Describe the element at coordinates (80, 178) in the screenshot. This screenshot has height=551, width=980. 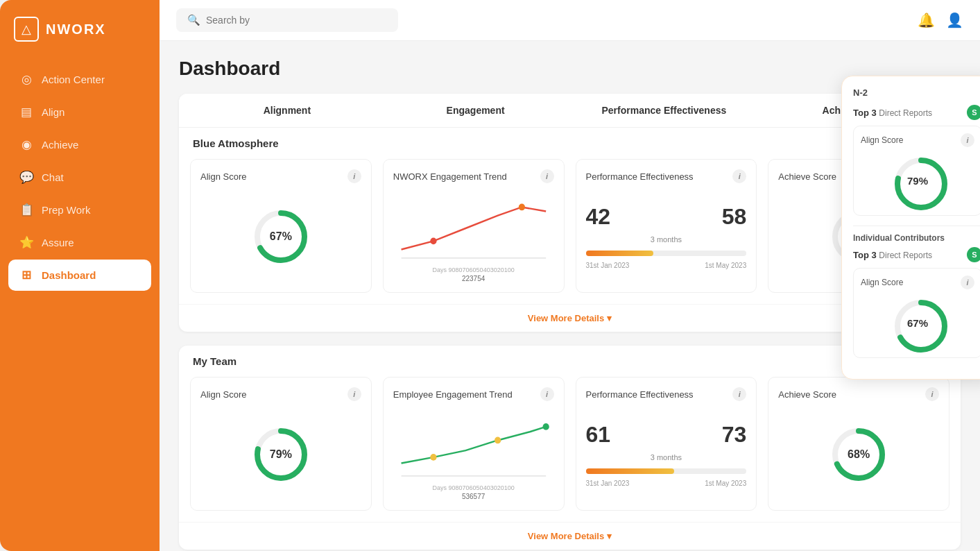
I see `sidebar-item-chat: 💬 Chat` at that location.